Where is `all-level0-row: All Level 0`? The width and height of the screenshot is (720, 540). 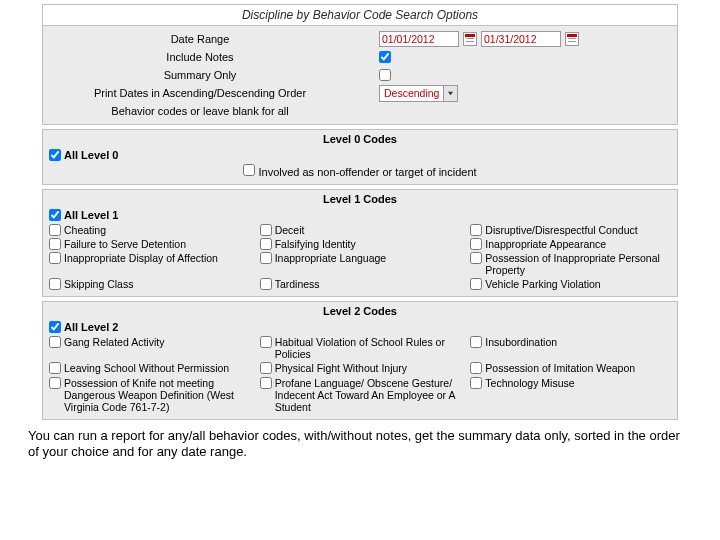 all-level0-row: All Level 0 is located at coordinates (360, 155).